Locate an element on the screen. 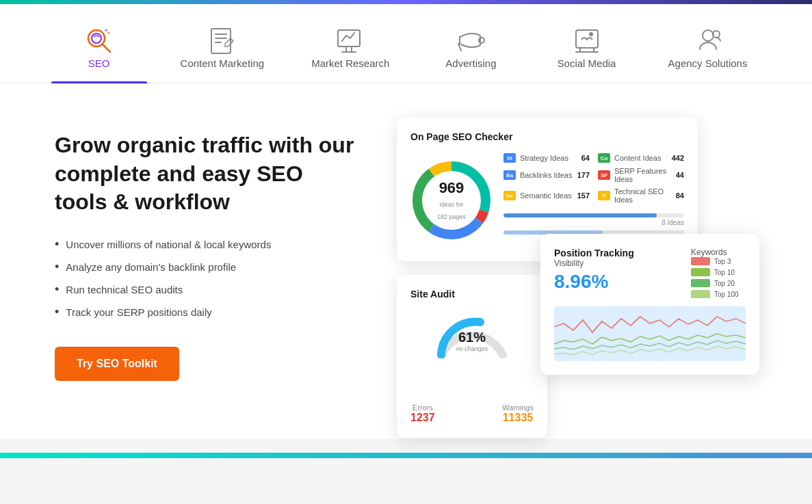 The height and width of the screenshot is (504, 812). progress-label-1: 8 Ideas is located at coordinates (594, 223).